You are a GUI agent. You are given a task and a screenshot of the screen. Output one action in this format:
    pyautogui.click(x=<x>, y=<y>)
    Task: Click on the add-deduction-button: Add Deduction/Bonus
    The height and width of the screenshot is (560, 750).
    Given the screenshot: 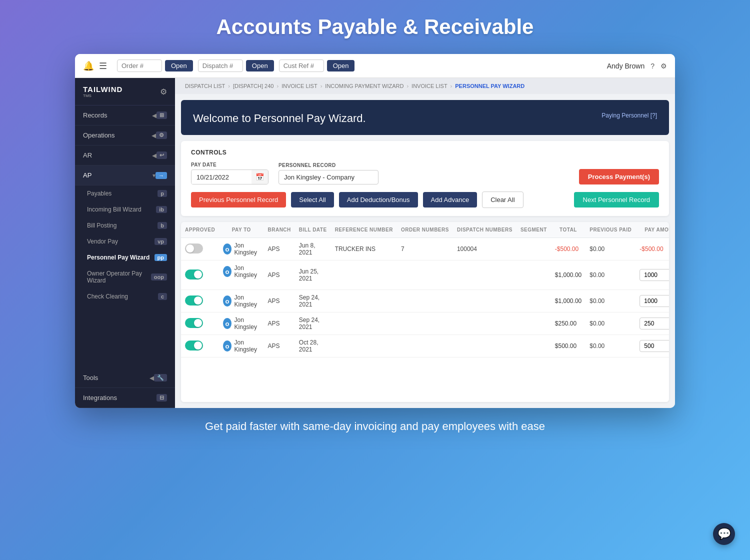 What is the action you would take?
    pyautogui.click(x=378, y=200)
    